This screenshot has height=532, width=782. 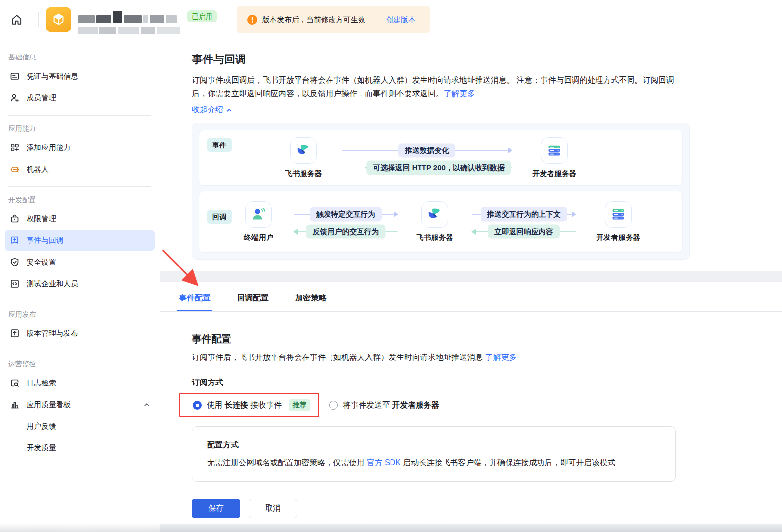 What do you see at coordinates (80, 169) in the screenshot?
I see `sidebar-item-bot: 机器人` at bounding box center [80, 169].